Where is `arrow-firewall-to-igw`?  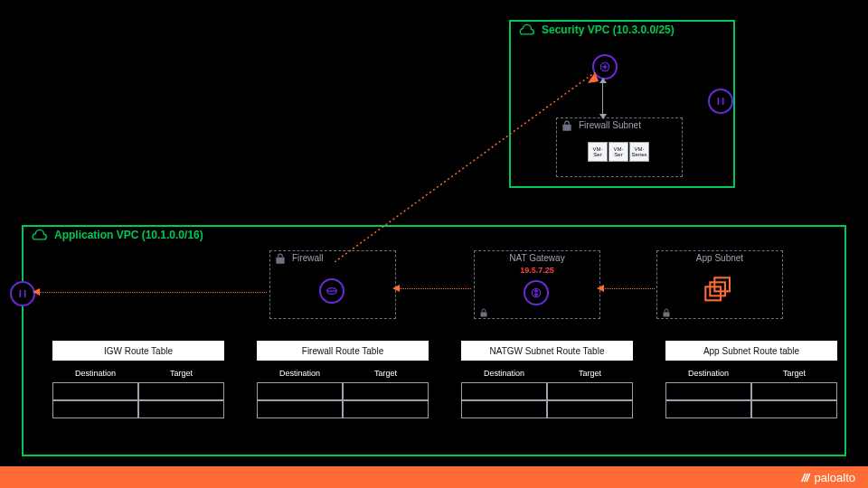
arrow-firewall-to-igw is located at coordinates (153, 293).